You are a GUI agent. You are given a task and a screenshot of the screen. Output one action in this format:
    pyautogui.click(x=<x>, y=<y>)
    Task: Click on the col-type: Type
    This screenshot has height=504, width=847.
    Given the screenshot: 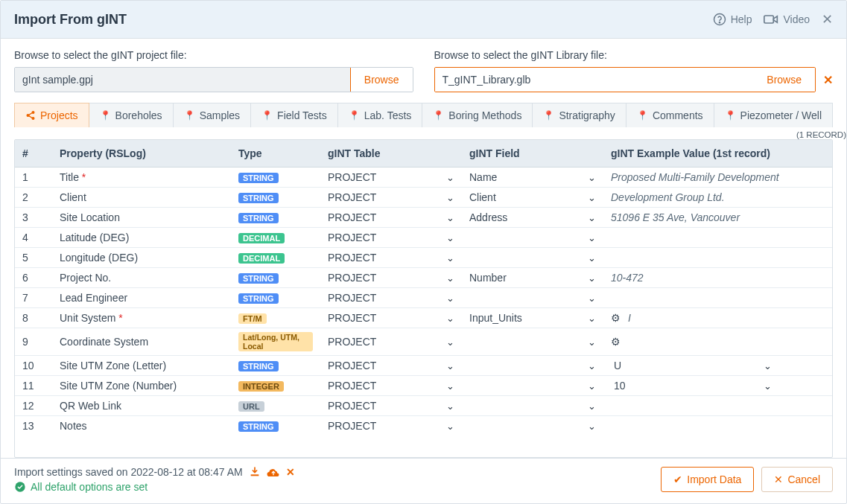 What is the action you would take?
    pyautogui.click(x=276, y=153)
    